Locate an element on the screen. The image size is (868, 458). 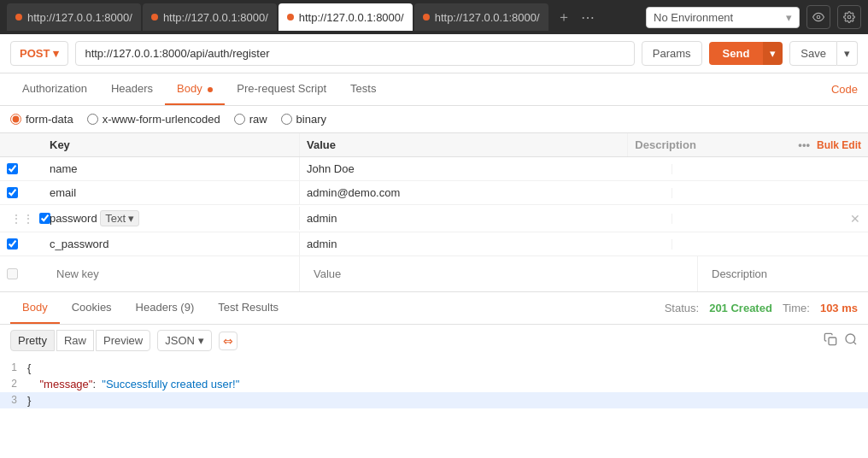
send-label: Send is located at coordinates (736, 53).